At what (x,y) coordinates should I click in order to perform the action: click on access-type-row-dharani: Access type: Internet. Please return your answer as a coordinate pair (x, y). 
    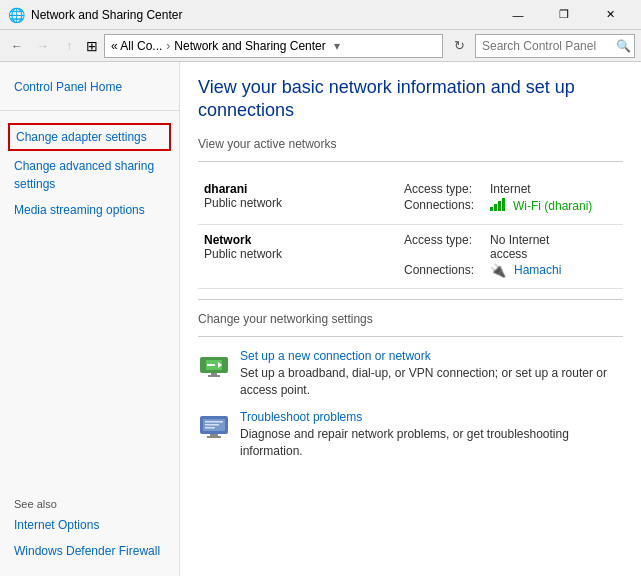
    Looking at the image, I should click on (510, 189).